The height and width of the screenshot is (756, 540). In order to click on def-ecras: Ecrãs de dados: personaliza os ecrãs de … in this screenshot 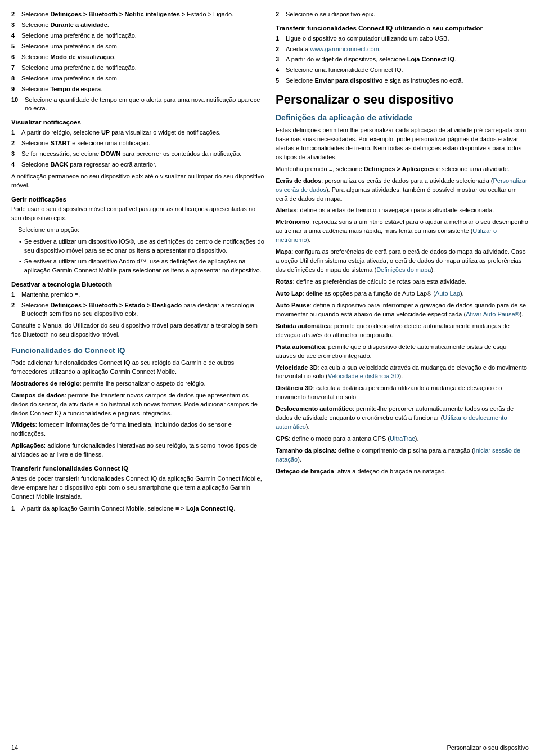, I will do `click(402, 190)`.